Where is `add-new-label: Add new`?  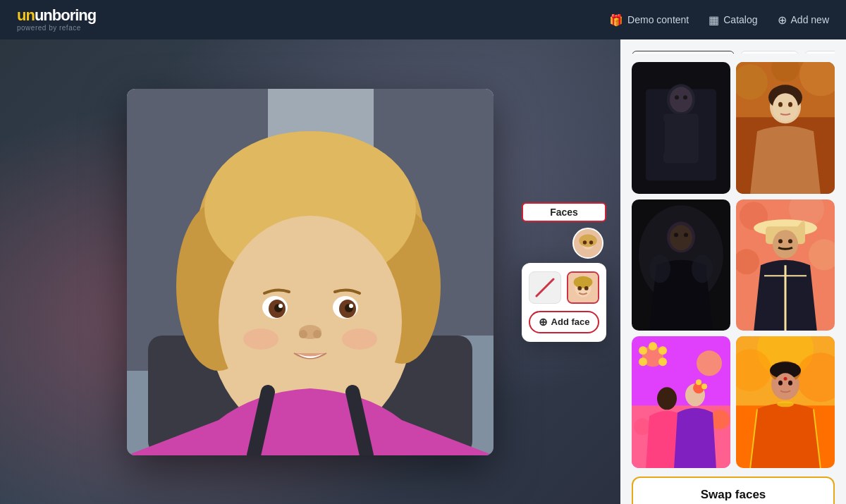
add-new-label: Add new is located at coordinates (810, 20).